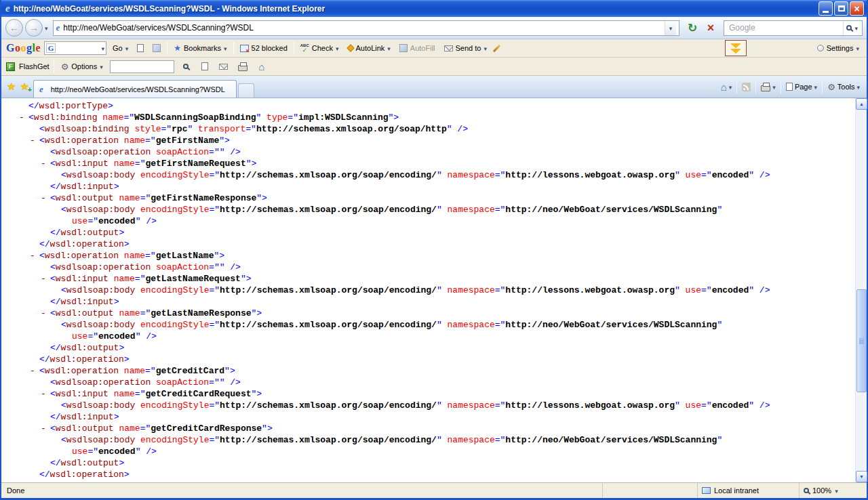 Image resolution: width=868 pixels, height=500 pixels. Describe the element at coordinates (51, 48) in the screenshot. I see `google-g-icon: G` at that location.